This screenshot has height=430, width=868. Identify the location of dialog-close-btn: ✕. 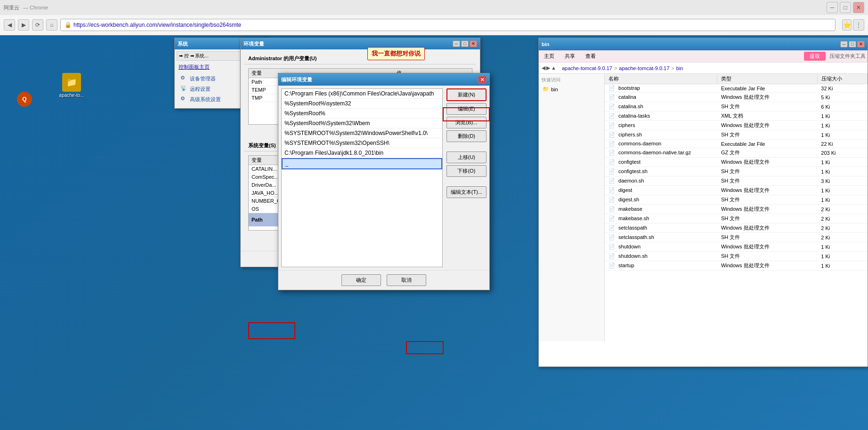
(482, 80).